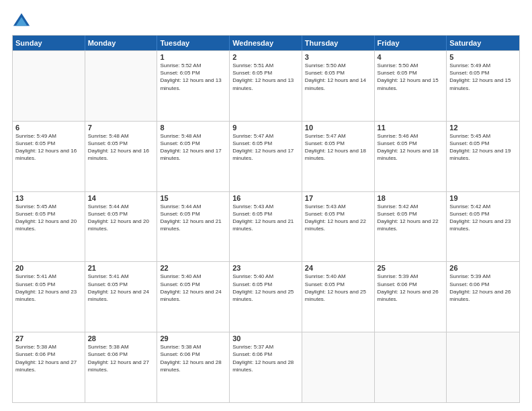  I want to click on calendar-cell: 12Sunrise: 5:45 AM Sunset: 6:05 PM Dayli…, so click(483, 156).